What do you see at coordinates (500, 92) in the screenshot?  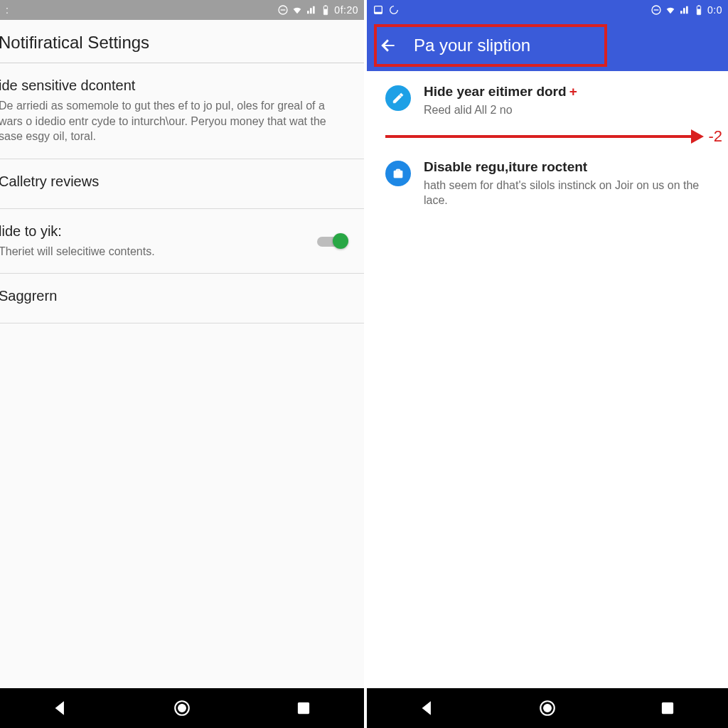 I see `list-item-title: Hide year eitimer dord+` at bounding box center [500, 92].